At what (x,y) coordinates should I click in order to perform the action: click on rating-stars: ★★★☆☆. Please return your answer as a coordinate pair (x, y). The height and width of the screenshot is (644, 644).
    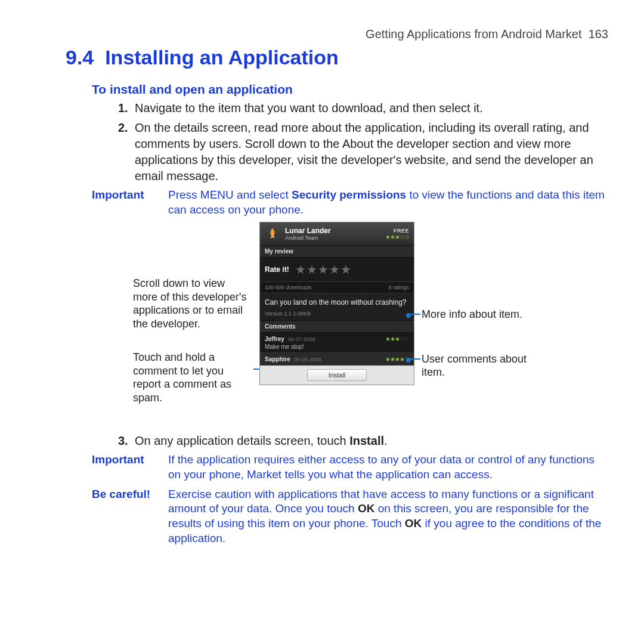
    Looking at the image, I should click on (397, 237).